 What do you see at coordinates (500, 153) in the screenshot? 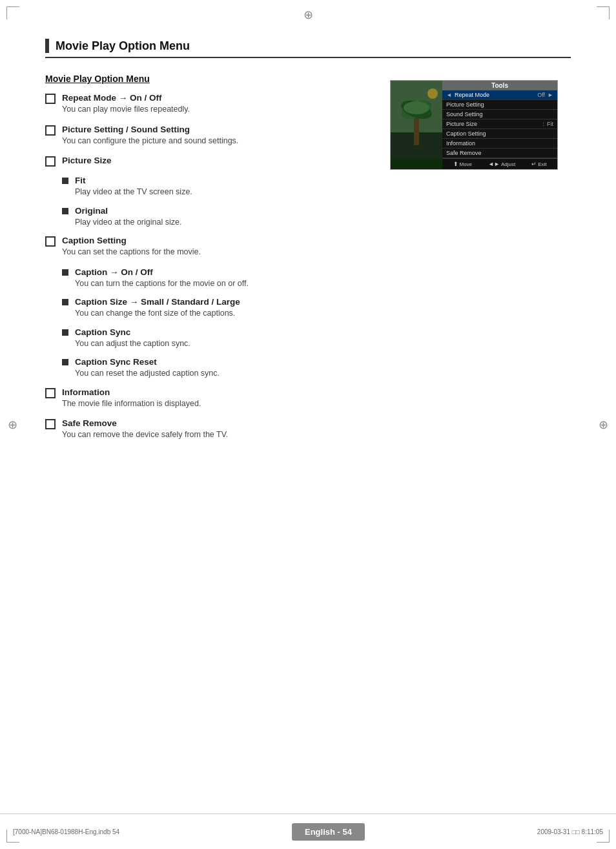
I see `safe-remove-label: Safe Remove` at bounding box center [500, 153].